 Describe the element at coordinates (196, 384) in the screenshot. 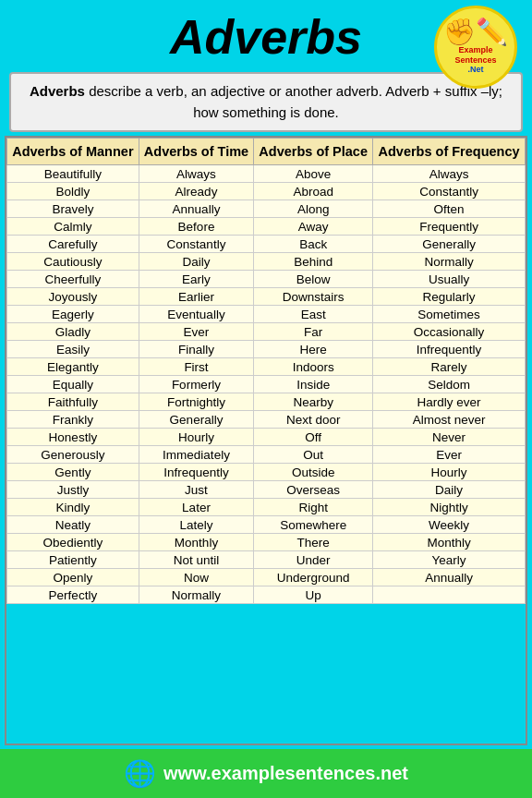

I see `cell-12-1: Formerly` at that location.